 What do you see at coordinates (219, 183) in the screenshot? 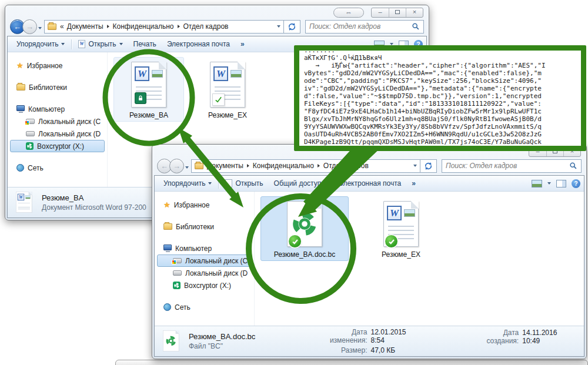
I see `toolbar-separator` at bounding box center [219, 183].